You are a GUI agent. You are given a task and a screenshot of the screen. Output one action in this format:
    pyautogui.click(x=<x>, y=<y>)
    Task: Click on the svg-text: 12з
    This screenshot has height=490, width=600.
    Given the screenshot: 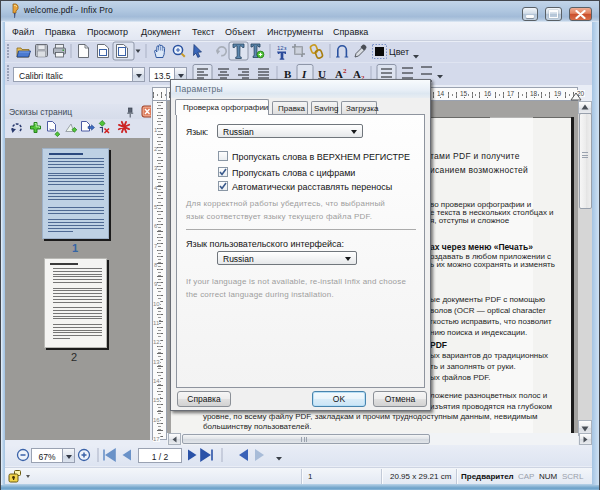 What is the action you would take?
    pyautogui.click(x=282, y=48)
    